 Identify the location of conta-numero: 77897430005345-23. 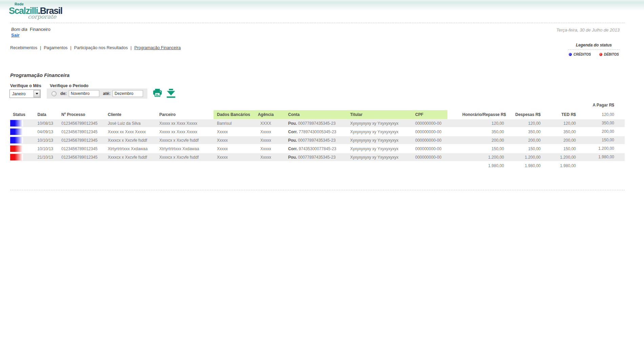
(317, 132).